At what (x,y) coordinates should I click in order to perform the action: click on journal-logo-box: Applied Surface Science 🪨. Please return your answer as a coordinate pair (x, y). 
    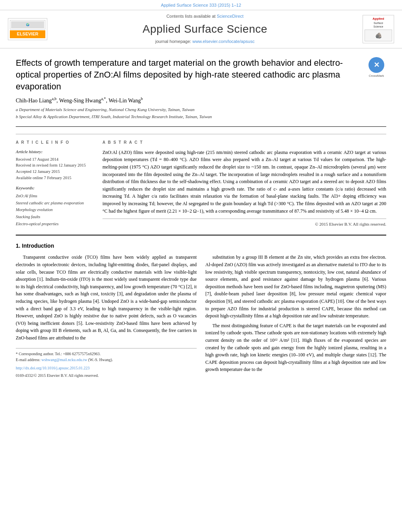
    Looking at the image, I should click on (378, 29).